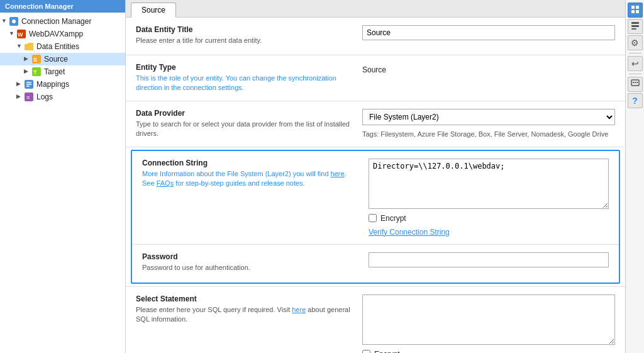 This screenshot has height=353, width=644. I want to click on entity-type-label: Entity Type, so click(244, 67).